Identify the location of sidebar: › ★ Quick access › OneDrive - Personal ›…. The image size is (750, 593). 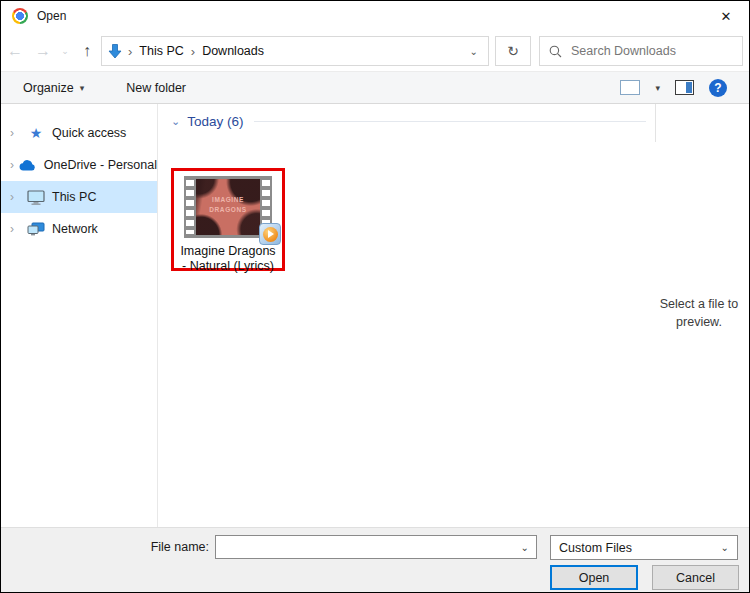
(80, 316).